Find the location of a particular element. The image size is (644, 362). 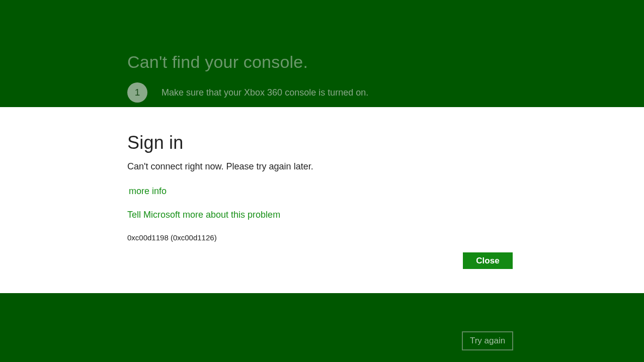

dialog-message: Can't connect right now. Please try agai… is located at coordinates (321, 167).